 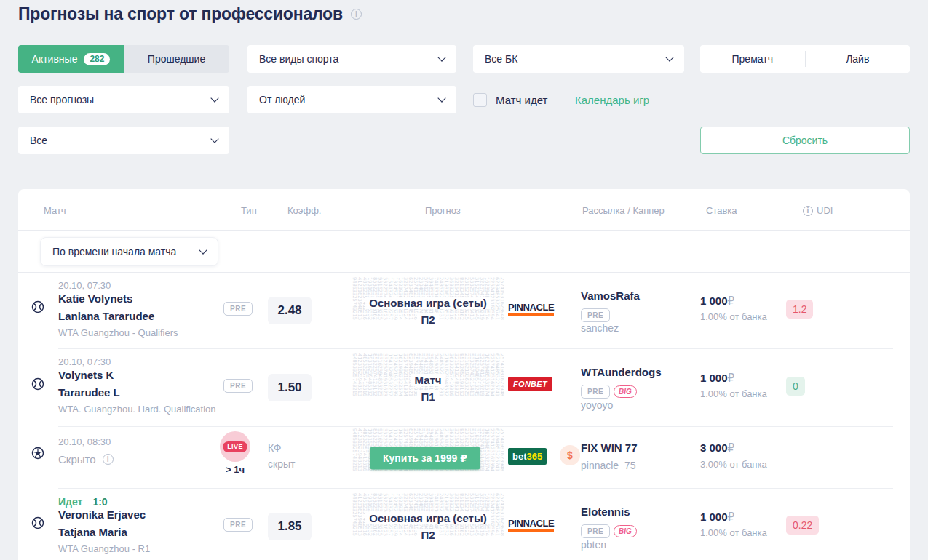 I want to click on col-type: Тип, so click(x=249, y=211).